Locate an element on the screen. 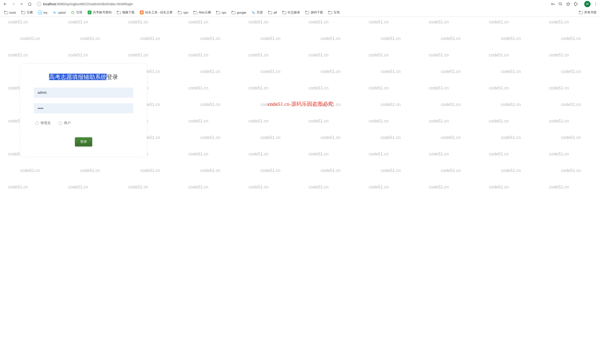  bookmark-item: 视频下载 is located at coordinates (126, 12).